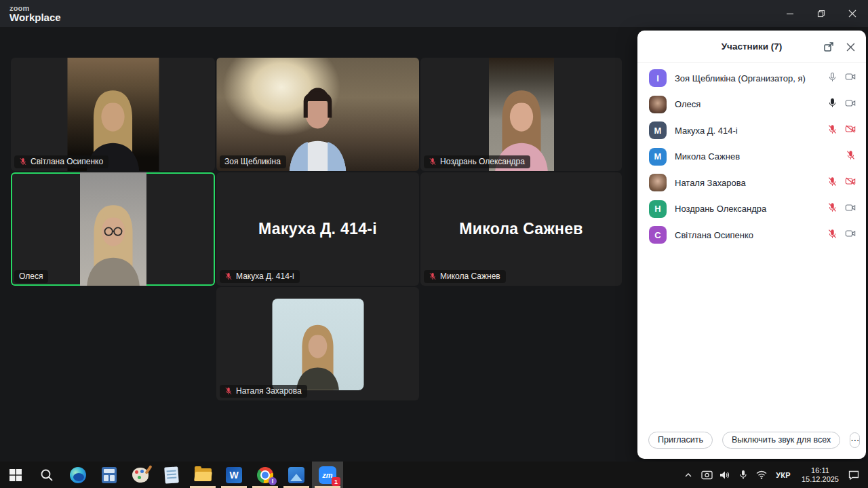  Describe the element at coordinates (751, 47) in the screenshot. I see `participants-panel-header: Участники (7)` at that location.